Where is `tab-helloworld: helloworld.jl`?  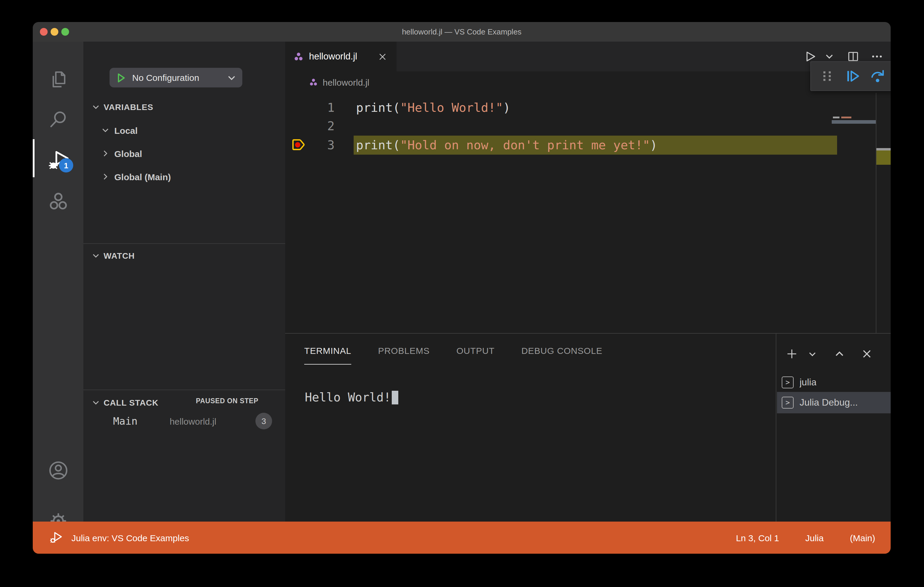 tab-helloworld: helloworld.jl is located at coordinates (341, 57).